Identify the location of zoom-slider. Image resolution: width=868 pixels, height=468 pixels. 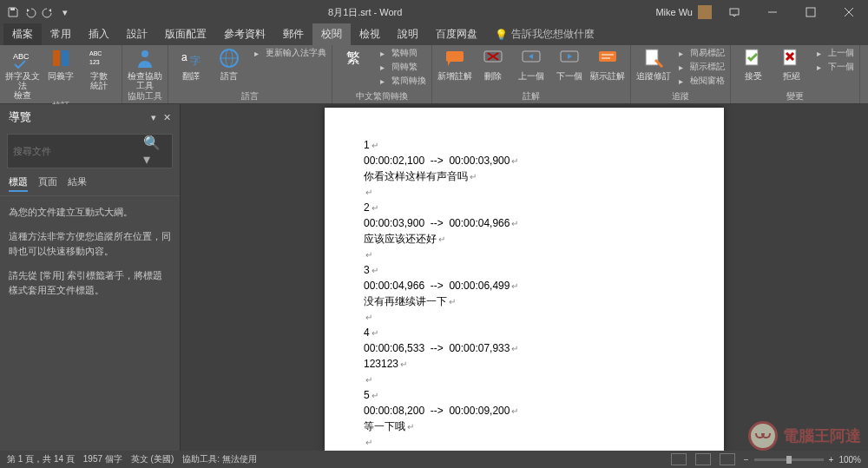
(789, 460).